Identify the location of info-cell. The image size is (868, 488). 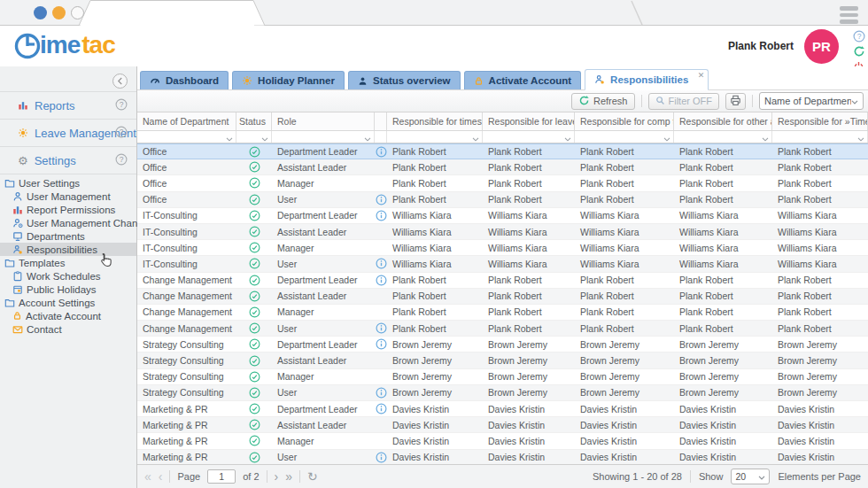
(381, 152).